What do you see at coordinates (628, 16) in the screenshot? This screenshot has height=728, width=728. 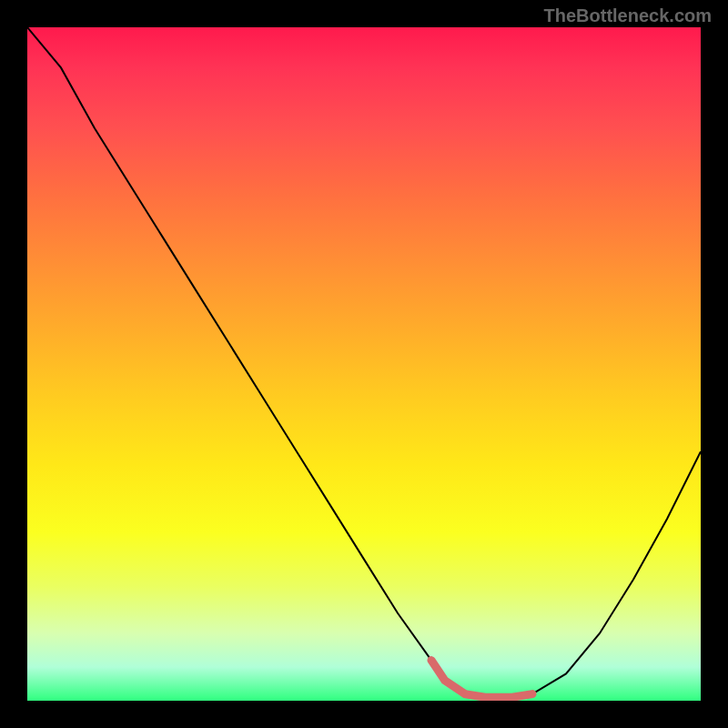 I see `watermark-text: TheBottleneck.com` at bounding box center [628, 16].